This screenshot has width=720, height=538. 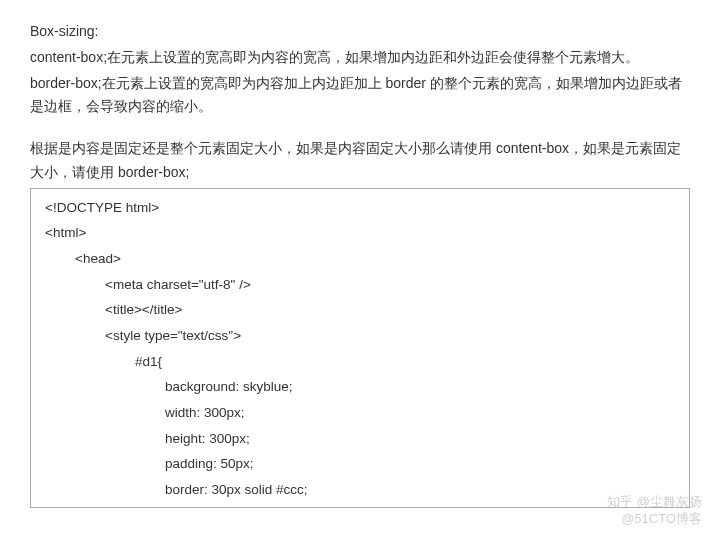 What do you see at coordinates (648, 520) in the screenshot?
I see `watermark-line2: @51CTO博客` at bounding box center [648, 520].